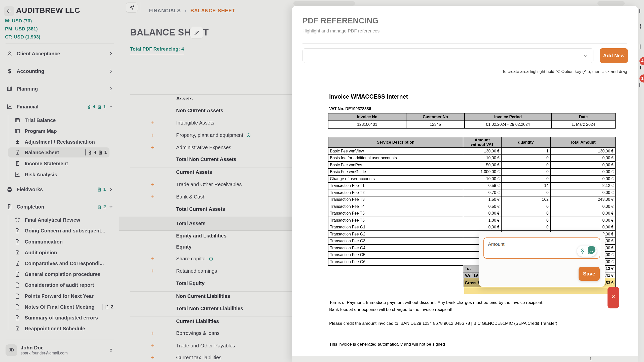  Describe the element at coordinates (132, 8) in the screenshot. I see `send-button` at that location.